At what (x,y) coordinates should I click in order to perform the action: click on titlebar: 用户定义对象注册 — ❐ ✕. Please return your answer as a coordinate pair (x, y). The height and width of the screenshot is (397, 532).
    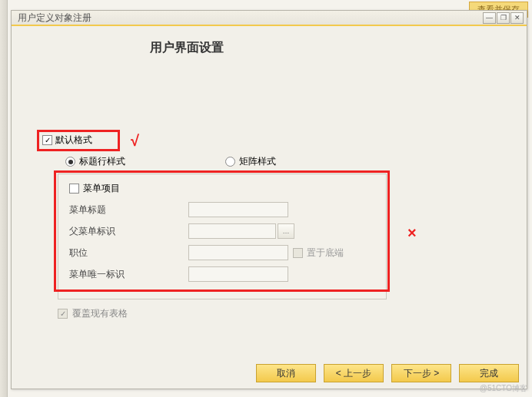
    Looking at the image, I should click on (269, 18).